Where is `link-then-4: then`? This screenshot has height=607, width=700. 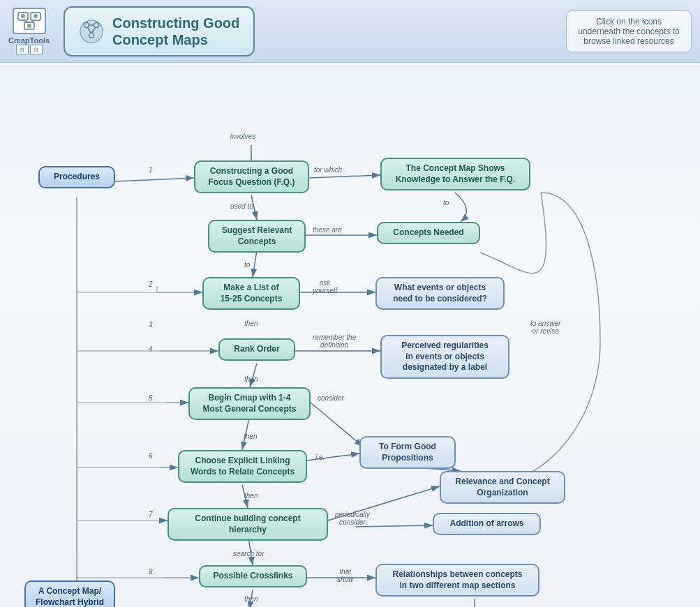 link-then-4: then is located at coordinates (251, 495).